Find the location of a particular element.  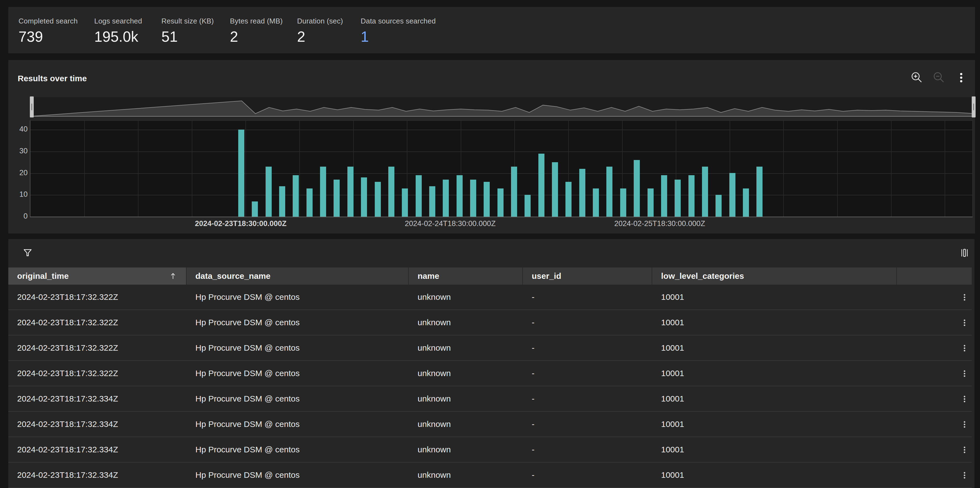

zoom-in-icon is located at coordinates (917, 78).